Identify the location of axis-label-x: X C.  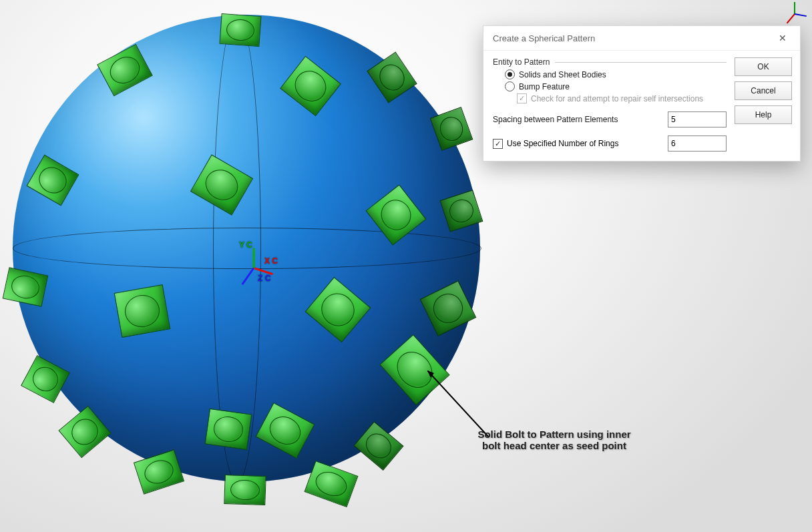
(271, 261).